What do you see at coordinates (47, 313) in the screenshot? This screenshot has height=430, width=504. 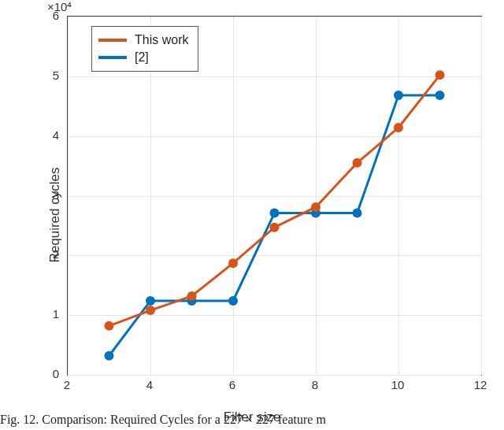 I see `y-tick-label: 1` at bounding box center [47, 313].